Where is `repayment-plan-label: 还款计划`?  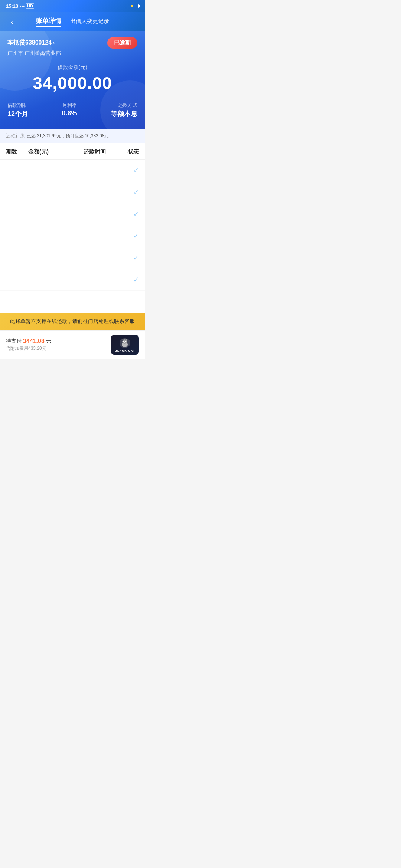 repayment-plan-label: 还款计划 is located at coordinates (16, 136).